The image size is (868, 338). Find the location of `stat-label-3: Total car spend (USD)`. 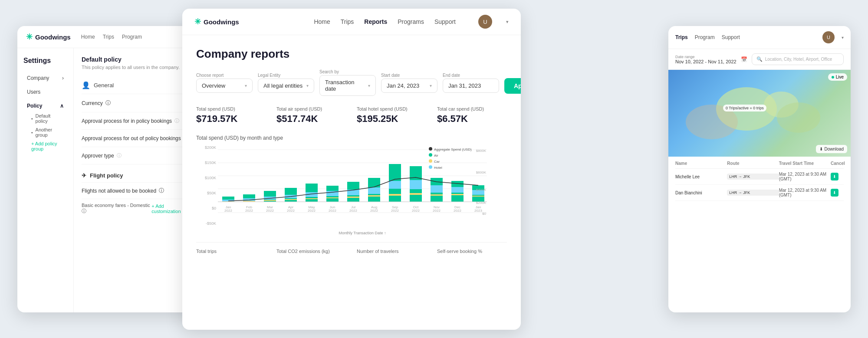

stat-label-3: Total car spend (USD) is located at coordinates (472, 109).